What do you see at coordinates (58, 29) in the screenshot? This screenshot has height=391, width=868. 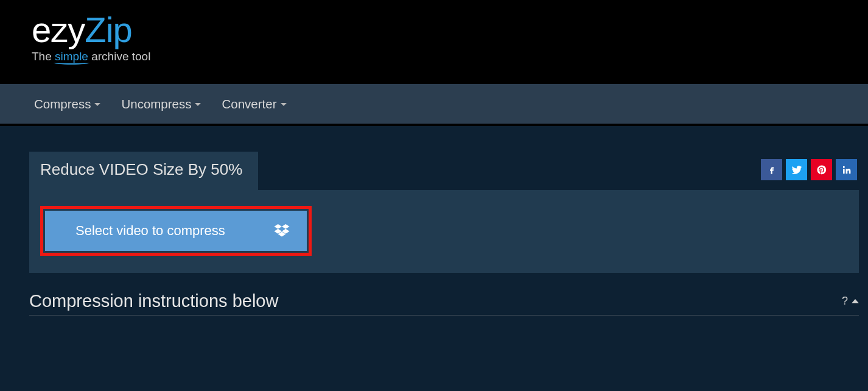 I see `logo-part-ezy: ezy` at bounding box center [58, 29].